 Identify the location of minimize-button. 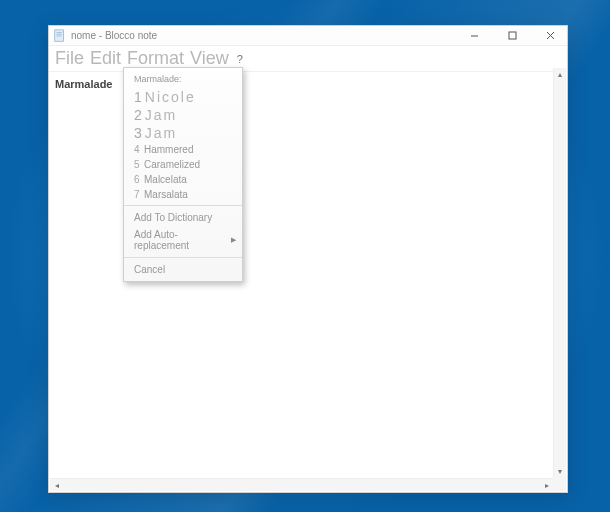
(474, 36).